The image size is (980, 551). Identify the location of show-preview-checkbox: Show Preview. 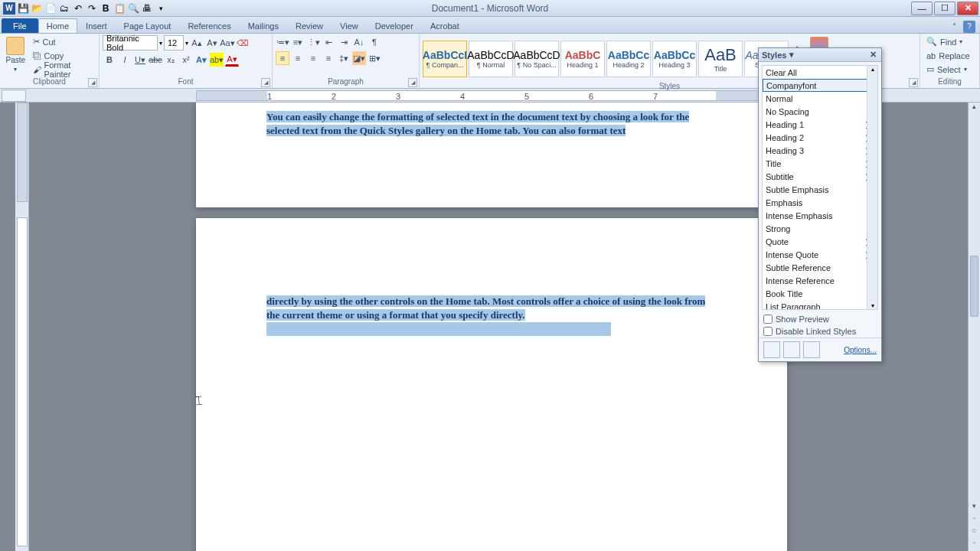
(820, 319).